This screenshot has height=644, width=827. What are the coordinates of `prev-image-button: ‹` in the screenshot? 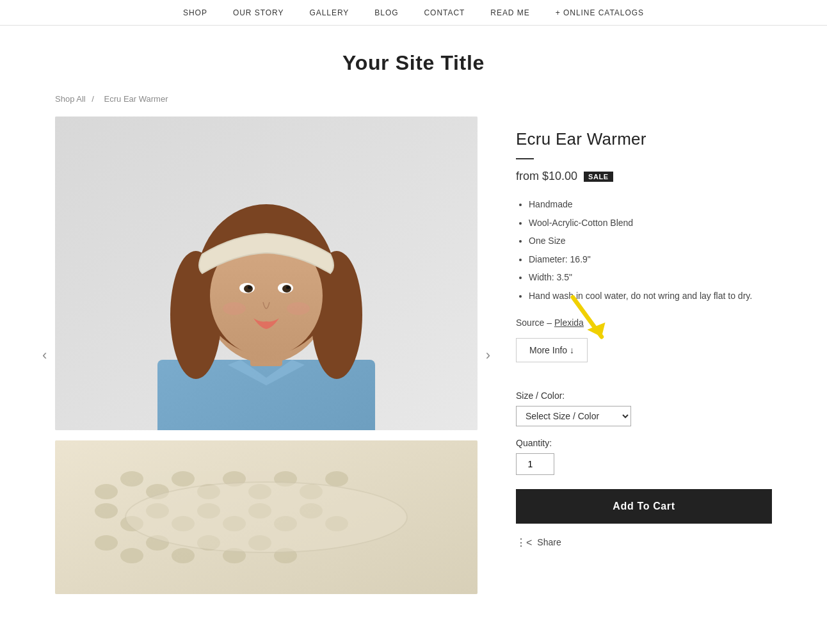 It's located at (45, 355).